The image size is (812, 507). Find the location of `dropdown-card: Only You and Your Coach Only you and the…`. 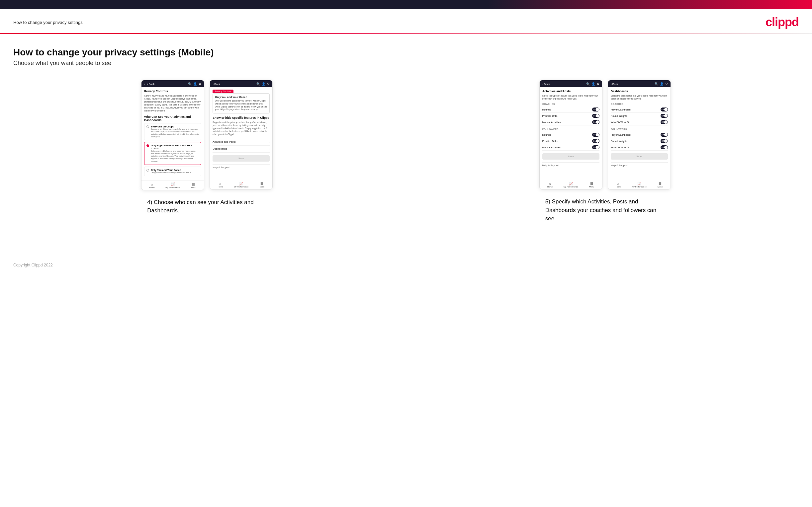

dropdown-card: Only You and Your Coach Only you and the… is located at coordinates (241, 103).